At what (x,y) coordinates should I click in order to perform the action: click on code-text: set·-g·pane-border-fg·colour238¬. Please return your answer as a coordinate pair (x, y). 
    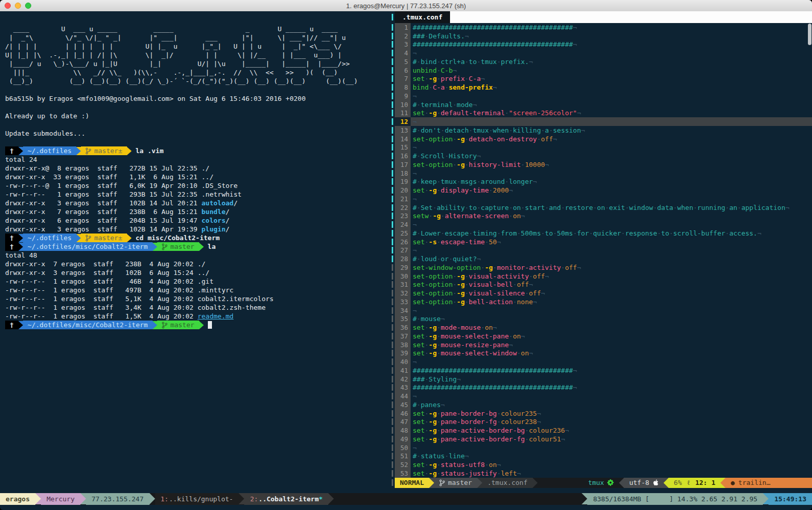
    Looking at the image, I should click on (611, 422).